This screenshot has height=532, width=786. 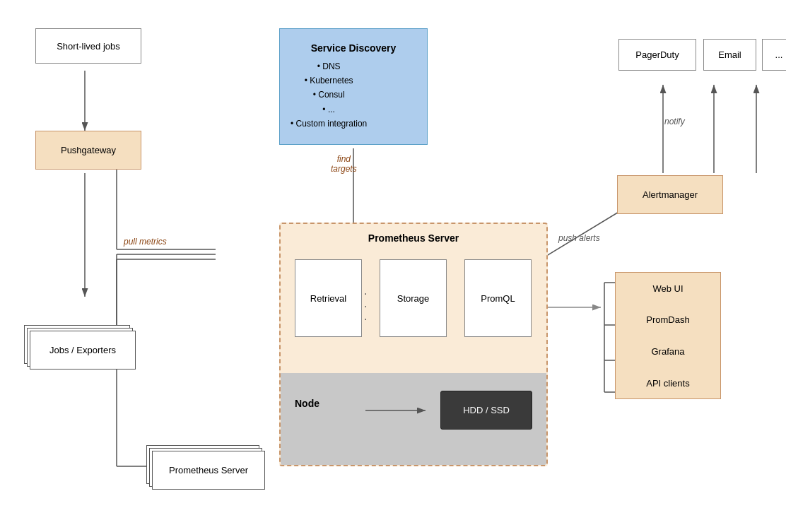 I want to click on flow-dots: ···, so click(x=366, y=307).